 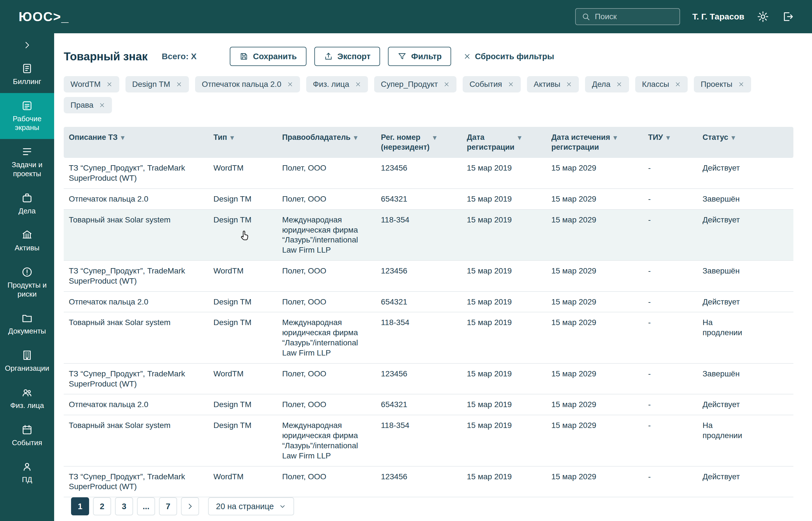 What do you see at coordinates (102, 506) in the screenshot?
I see `page-button-2: 2` at bounding box center [102, 506].